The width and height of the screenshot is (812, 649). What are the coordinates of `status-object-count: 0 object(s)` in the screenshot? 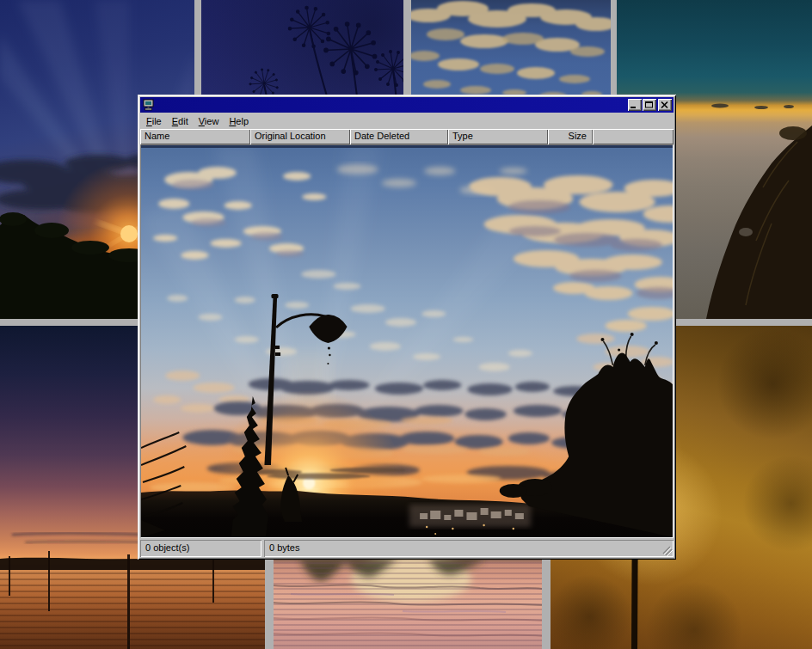 It's located at (201, 548).